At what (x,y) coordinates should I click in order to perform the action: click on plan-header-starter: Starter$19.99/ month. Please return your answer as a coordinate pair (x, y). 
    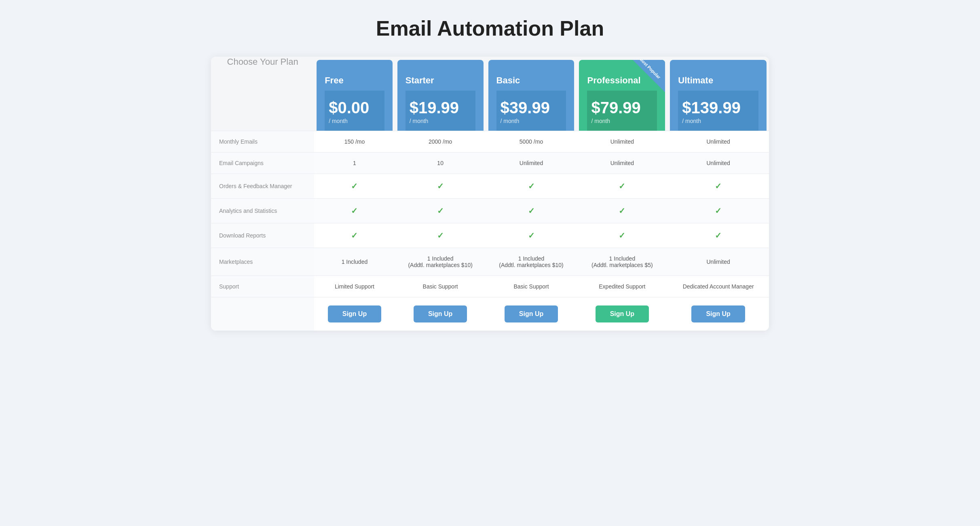
    Looking at the image, I should click on (441, 94).